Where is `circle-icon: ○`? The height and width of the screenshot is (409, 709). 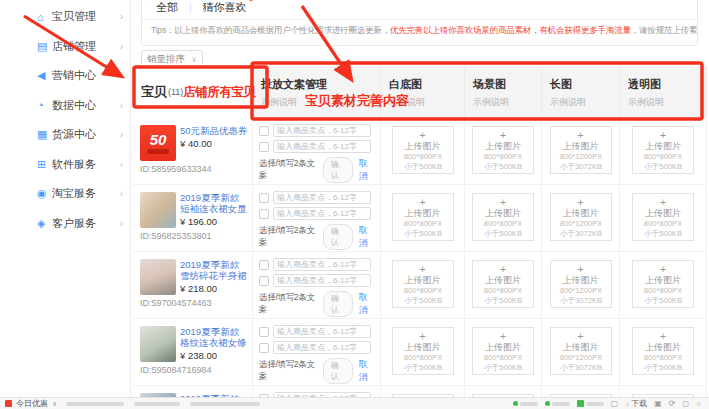 circle-icon: ○ is located at coordinates (698, 404).